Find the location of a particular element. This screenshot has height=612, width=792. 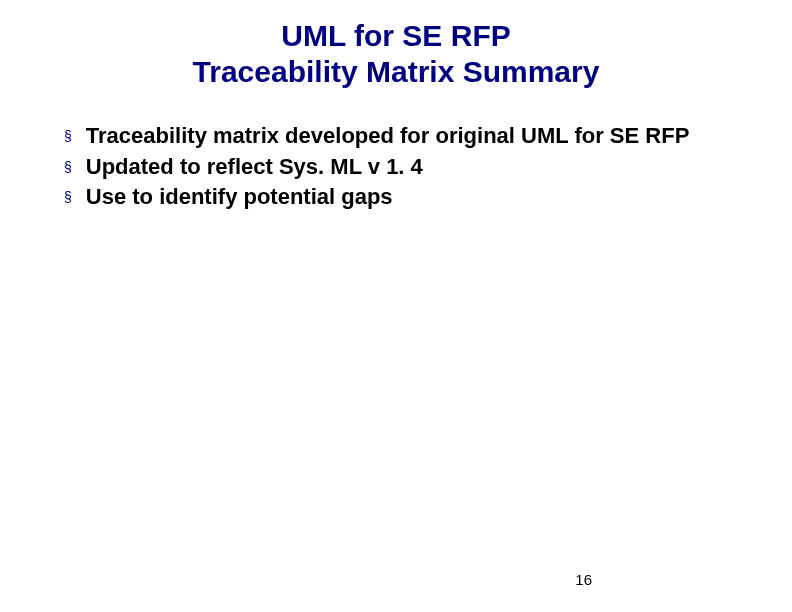

title-line-2: Traceability Matrix Summary is located at coordinates (396, 72).